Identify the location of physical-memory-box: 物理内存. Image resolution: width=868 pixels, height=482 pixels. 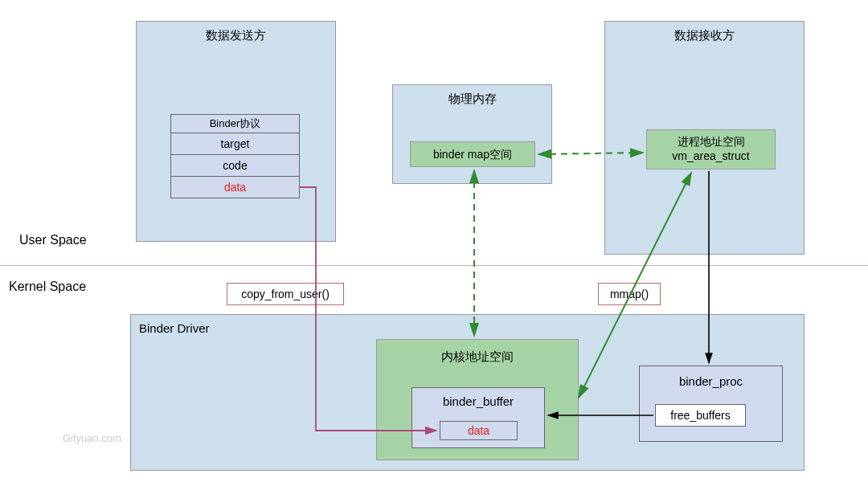
(473, 134).